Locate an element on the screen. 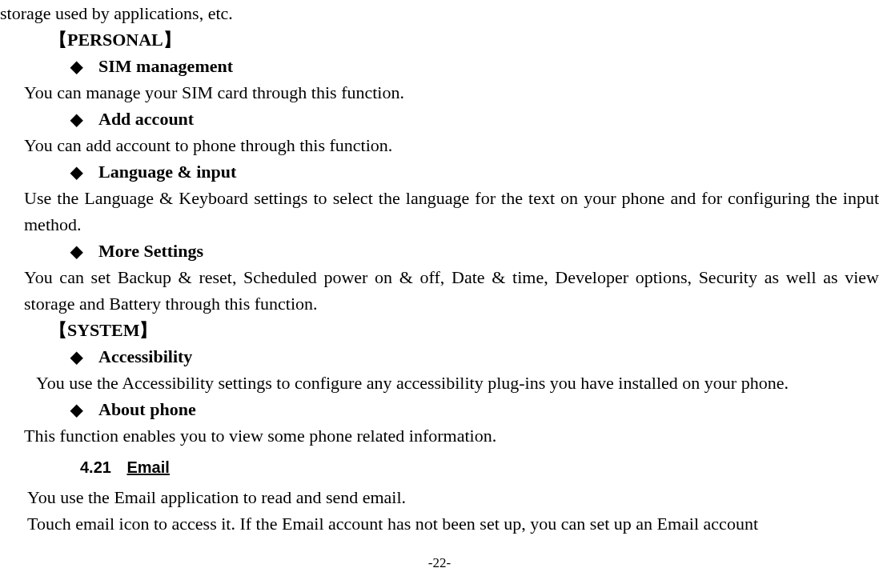 The image size is (879, 588). bullet-label: SIM management is located at coordinates (166, 66).